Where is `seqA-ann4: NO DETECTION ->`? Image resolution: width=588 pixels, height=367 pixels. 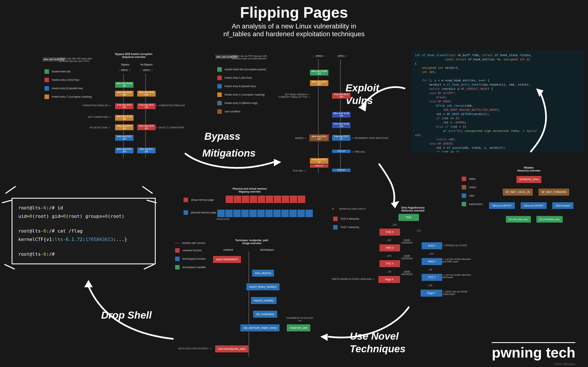 seqA-ann4: NO DETECTION -> is located at coordinates (100, 128).